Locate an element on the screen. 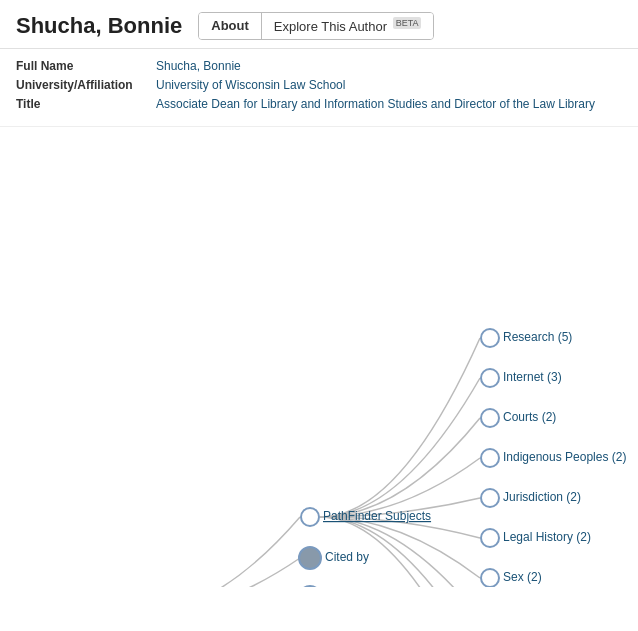  svg-text: Research (5) is located at coordinates (538, 338).